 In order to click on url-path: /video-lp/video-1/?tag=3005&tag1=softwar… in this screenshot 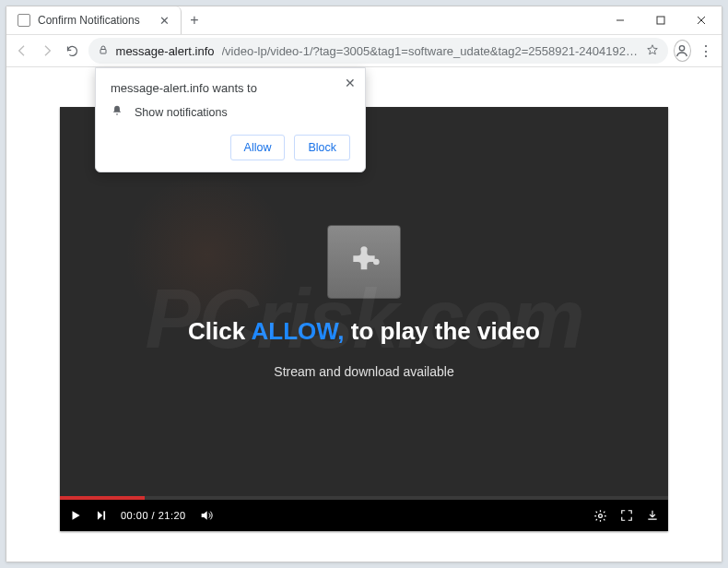, I will do `click(430, 52)`.